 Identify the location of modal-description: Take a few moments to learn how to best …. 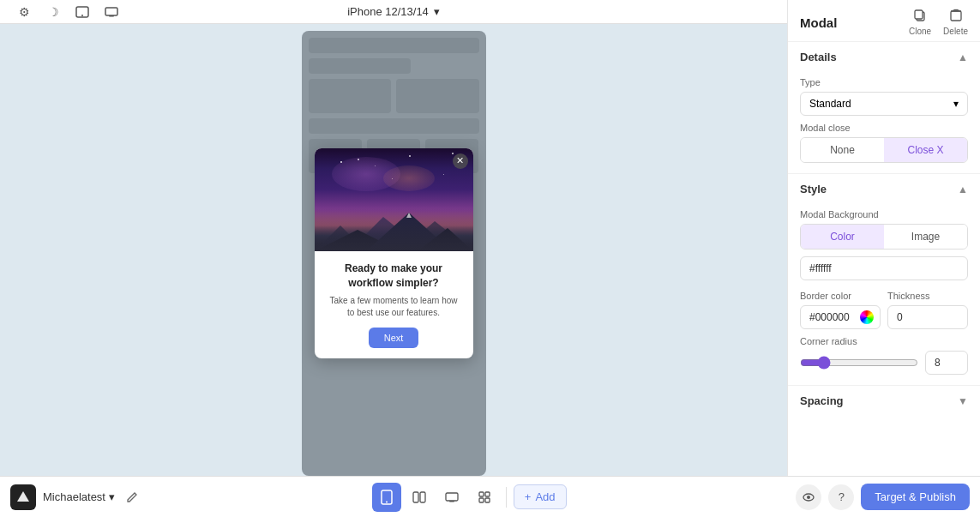
(394, 307).